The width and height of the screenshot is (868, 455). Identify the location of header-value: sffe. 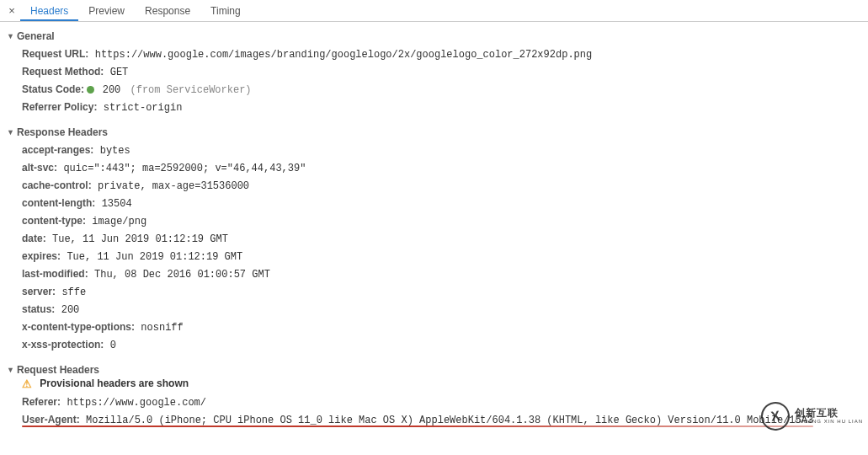
(74, 292).